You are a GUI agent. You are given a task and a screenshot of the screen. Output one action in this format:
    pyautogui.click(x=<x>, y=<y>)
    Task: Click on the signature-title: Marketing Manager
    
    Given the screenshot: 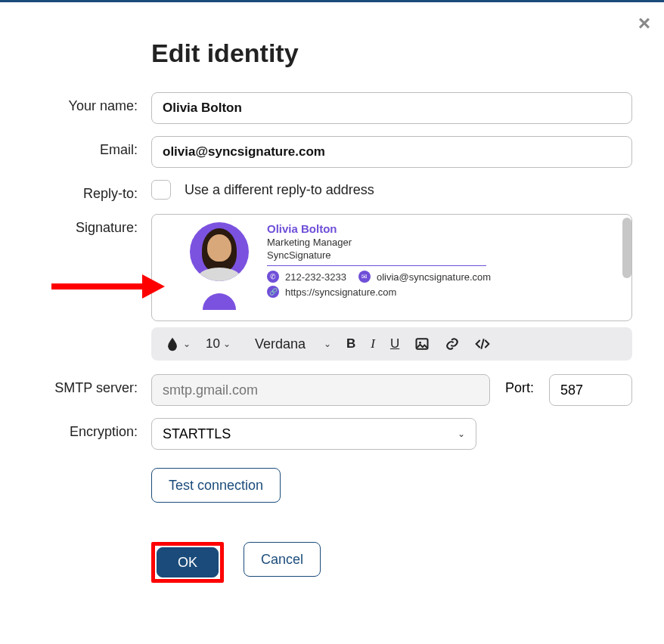 What is the action you would take?
    pyautogui.click(x=379, y=242)
    